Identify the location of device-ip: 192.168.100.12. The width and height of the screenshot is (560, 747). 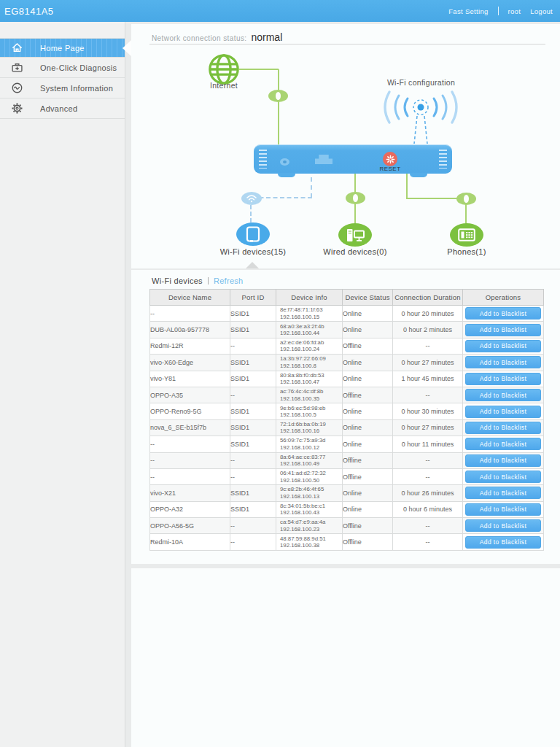
(309, 448).